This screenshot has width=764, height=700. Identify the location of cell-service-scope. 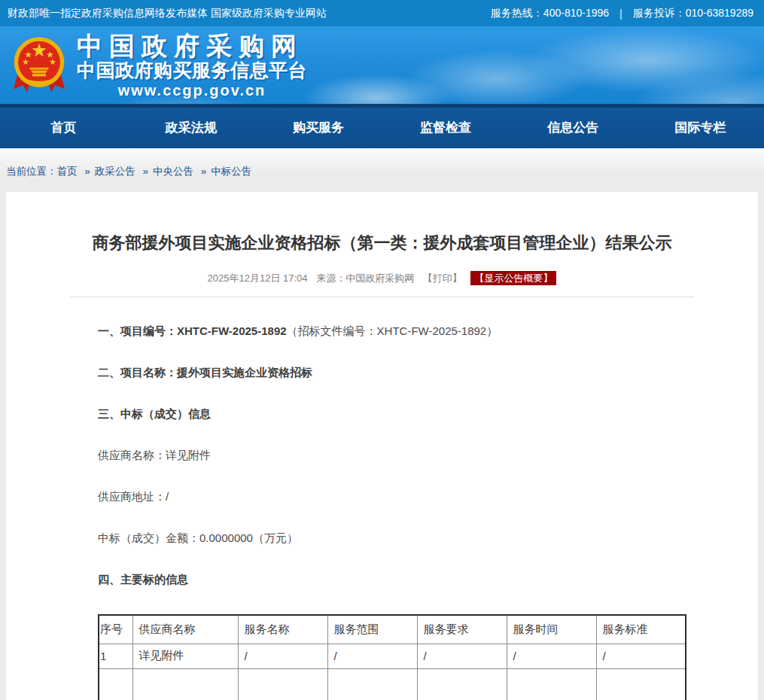
(372, 684).